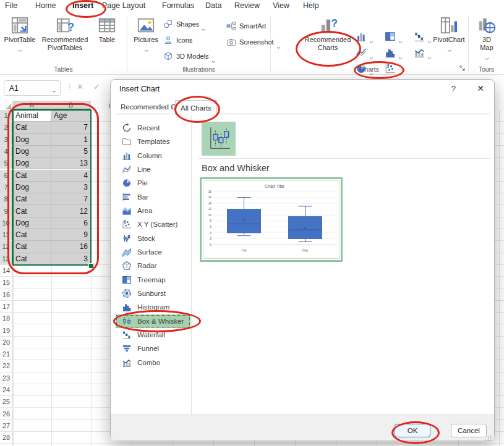  What do you see at coordinates (463, 67) in the screenshot?
I see `charts-dialog-launcher` at bounding box center [463, 67].